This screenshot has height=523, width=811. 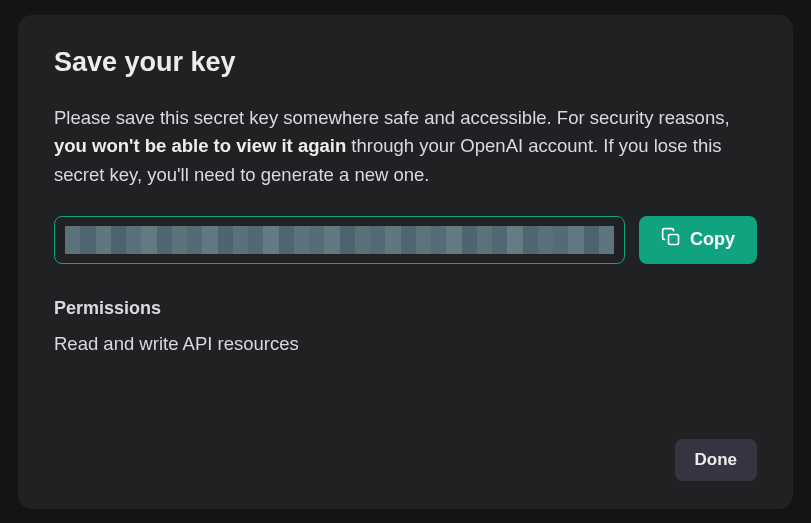 I want to click on api-key-field, so click(x=340, y=240).